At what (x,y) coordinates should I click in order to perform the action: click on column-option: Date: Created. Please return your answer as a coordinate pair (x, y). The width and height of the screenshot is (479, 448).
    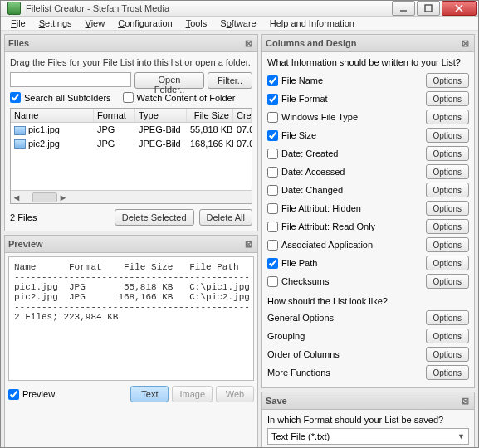
    Looking at the image, I should click on (347, 154).